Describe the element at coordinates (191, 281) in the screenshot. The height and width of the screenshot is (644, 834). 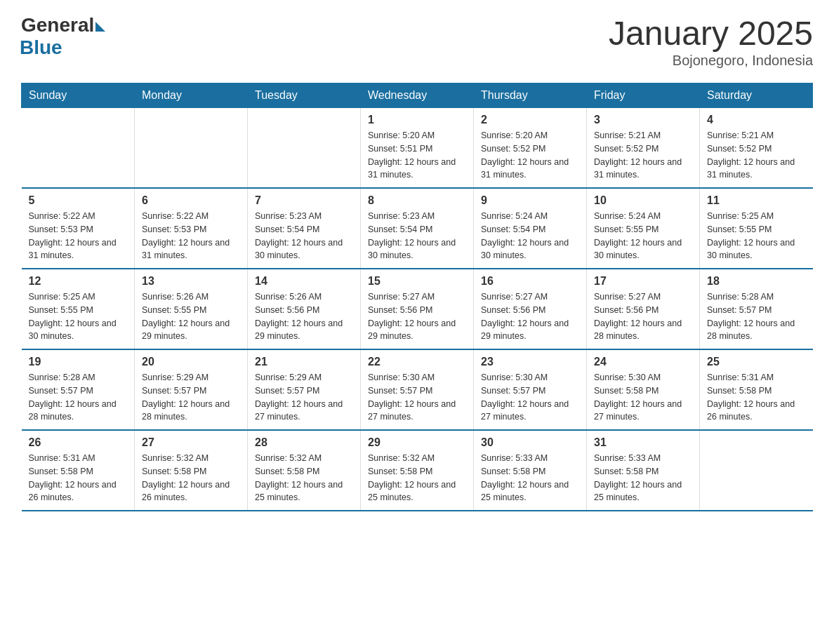
I see `day-number: 13` at that location.